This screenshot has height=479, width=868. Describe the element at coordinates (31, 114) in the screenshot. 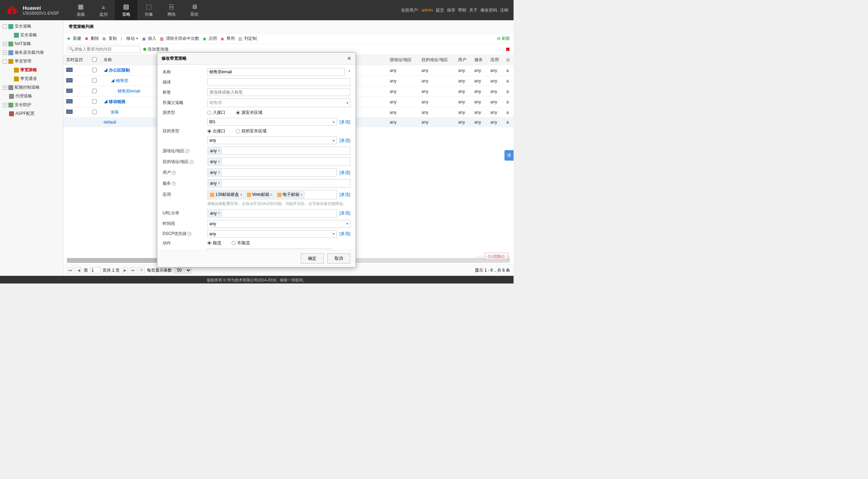

I see `sidebar-item: ASPF配置` at that location.